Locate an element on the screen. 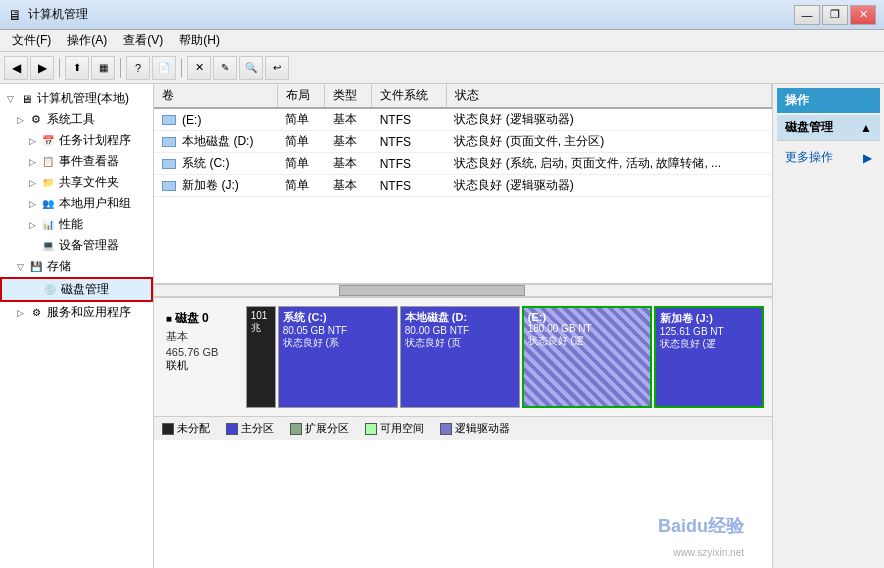 The width and height of the screenshot is (884, 568). menu-help: 帮助(H) is located at coordinates (200, 40).